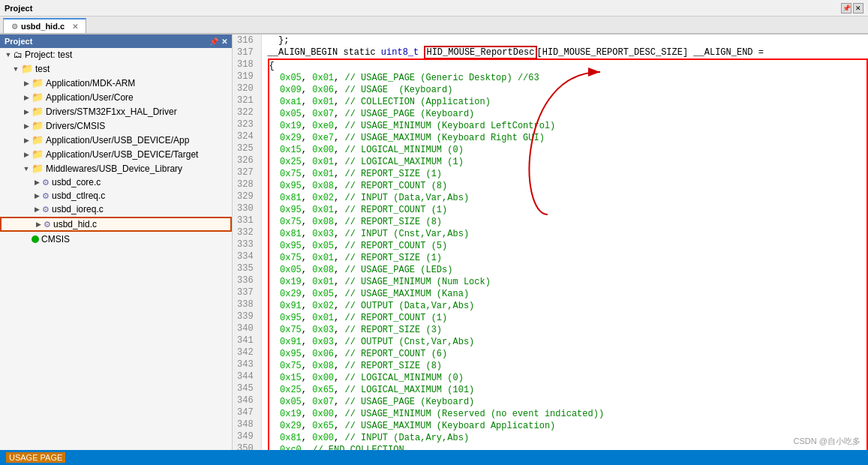 This screenshot has height=465, width=868. Describe the element at coordinates (247, 100) in the screenshot. I see `line-number: 321` at that location.